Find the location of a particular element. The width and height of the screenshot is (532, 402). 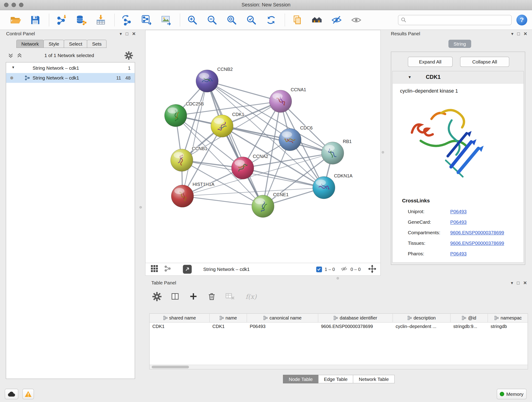

cell-namespace: stringdb is located at coordinates (508, 327).